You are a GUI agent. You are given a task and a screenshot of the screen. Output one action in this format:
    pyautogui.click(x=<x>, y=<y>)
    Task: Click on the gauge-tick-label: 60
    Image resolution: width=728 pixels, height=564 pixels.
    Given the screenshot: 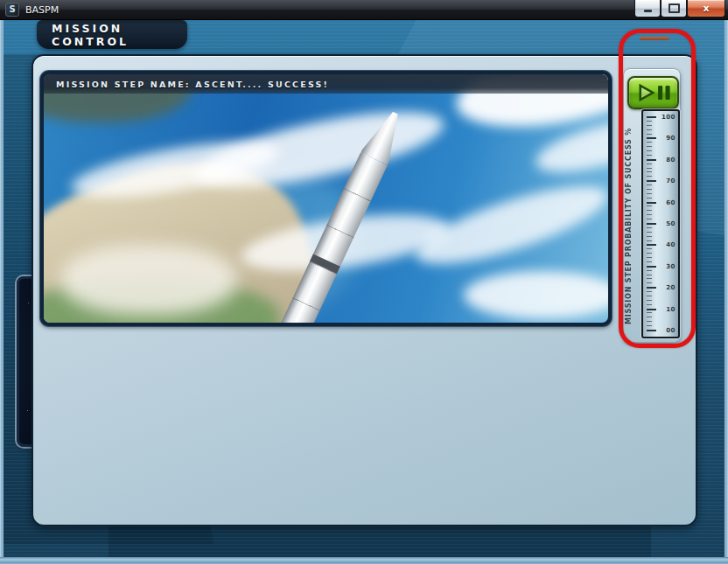 What is the action you would take?
    pyautogui.click(x=670, y=203)
    